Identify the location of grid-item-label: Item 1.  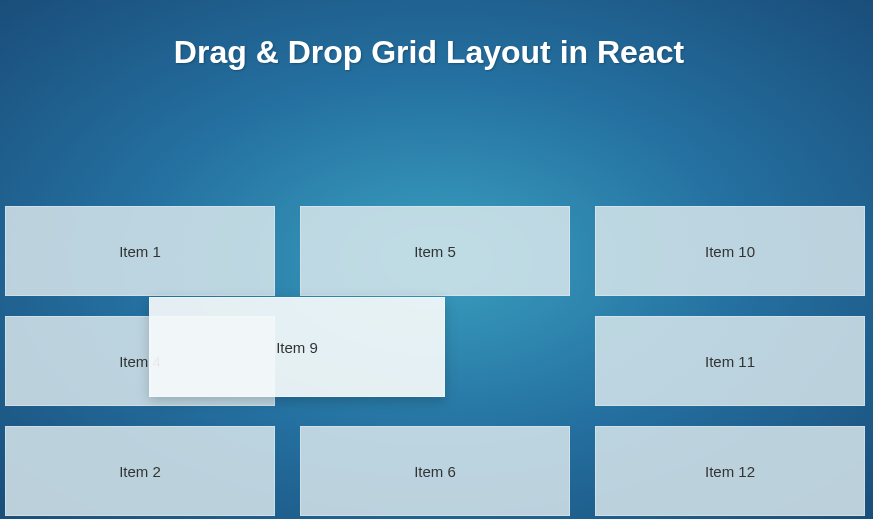
(140, 252).